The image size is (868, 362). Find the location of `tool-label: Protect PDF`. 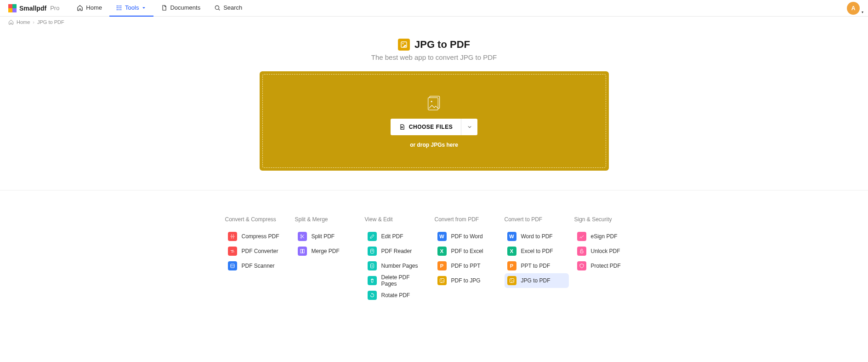

tool-label: Protect PDF is located at coordinates (606, 266).